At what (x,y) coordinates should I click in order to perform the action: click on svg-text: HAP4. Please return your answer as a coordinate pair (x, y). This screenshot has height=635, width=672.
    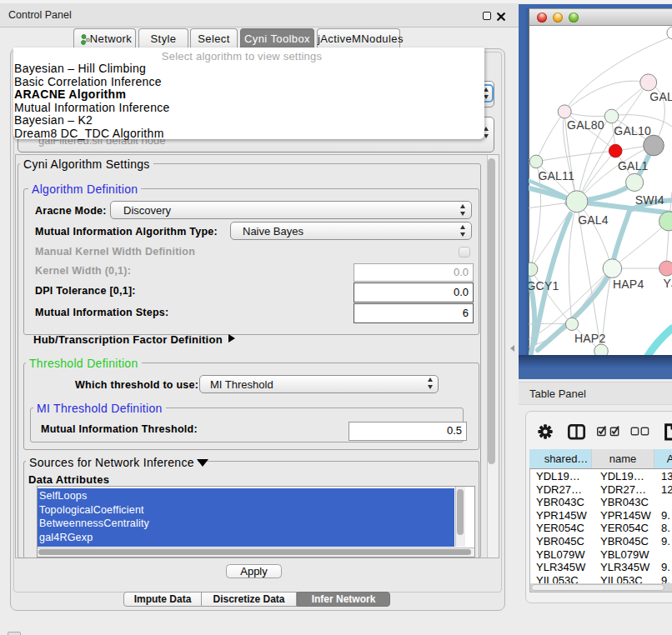
    Looking at the image, I should click on (629, 284).